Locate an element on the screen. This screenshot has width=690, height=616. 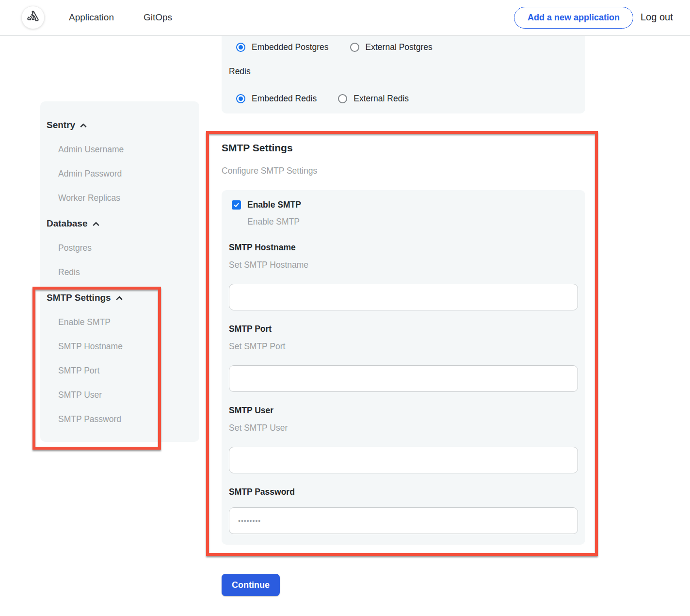
radio-label: Embedded Postgres is located at coordinates (290, 48).